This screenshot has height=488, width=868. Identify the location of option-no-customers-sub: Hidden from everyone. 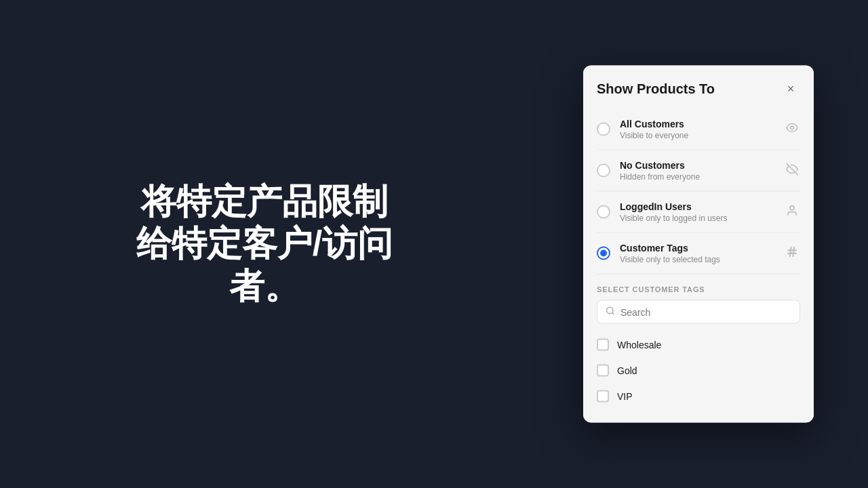
(702, 177).